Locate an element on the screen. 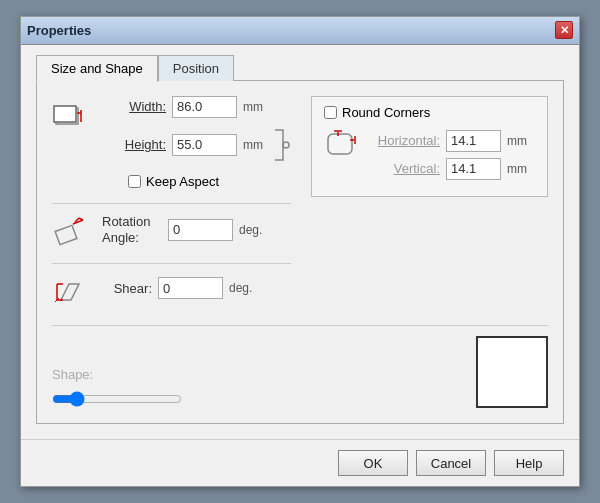 The width and height of the screenshot is (600, 503). shear-input is located at coordinates (190, 288).